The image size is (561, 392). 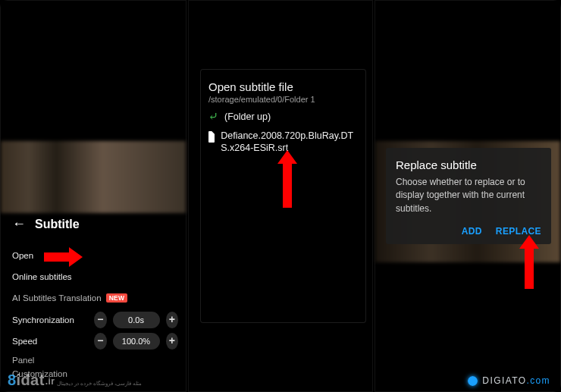 What do you see at coordinates (173, 320) in the screenshot?
I see `synchronization-increment-button: +` at bounding box center [173, 320].